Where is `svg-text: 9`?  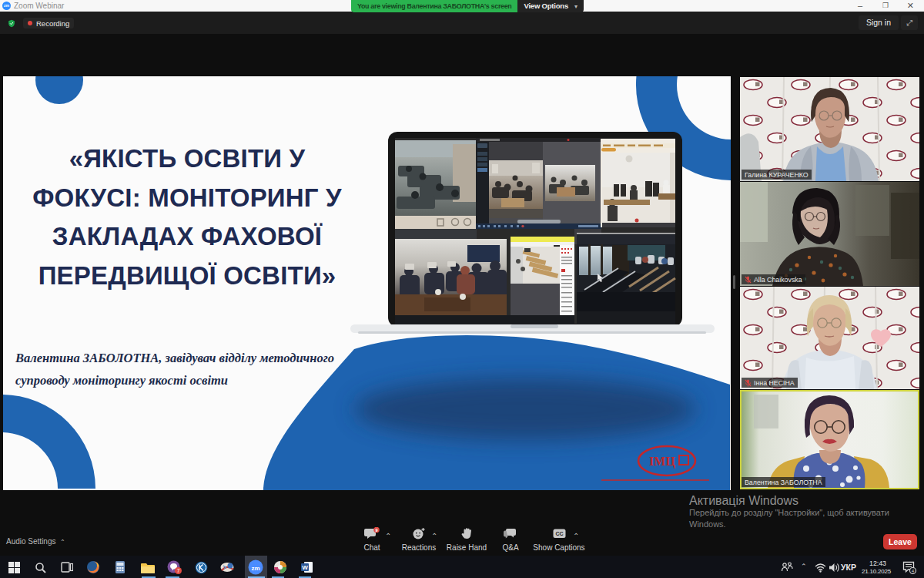 svg-text: 9 is located at coordinates (376, 530).